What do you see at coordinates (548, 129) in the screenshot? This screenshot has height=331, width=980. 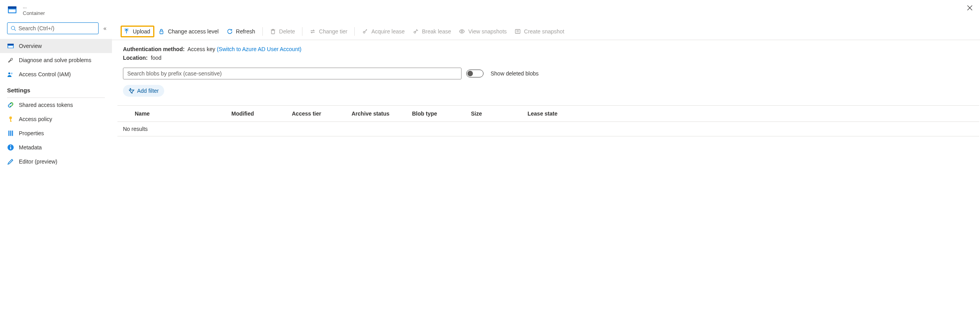 I see `no-results: No results` at bounding box center [548, 129].